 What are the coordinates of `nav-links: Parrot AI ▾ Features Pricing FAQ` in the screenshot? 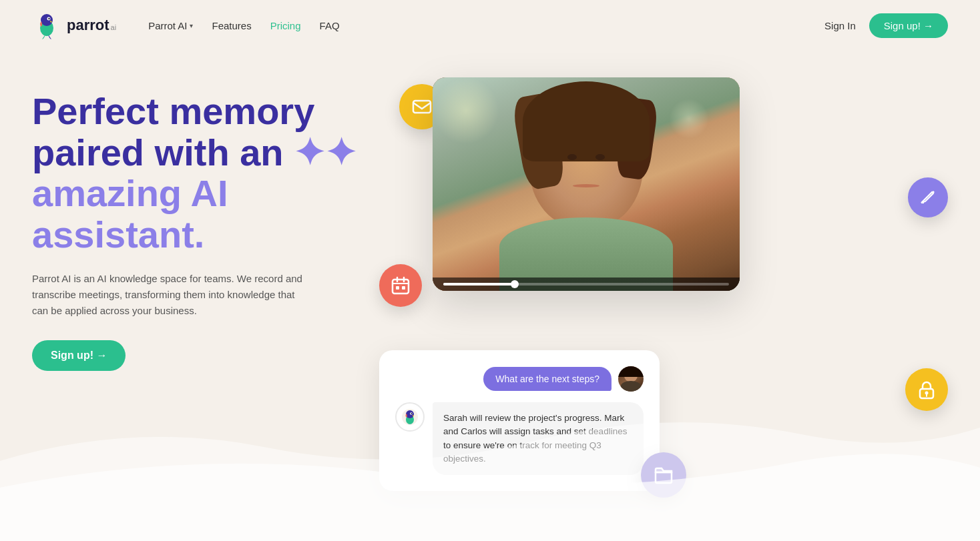 It's located at (486, 25).